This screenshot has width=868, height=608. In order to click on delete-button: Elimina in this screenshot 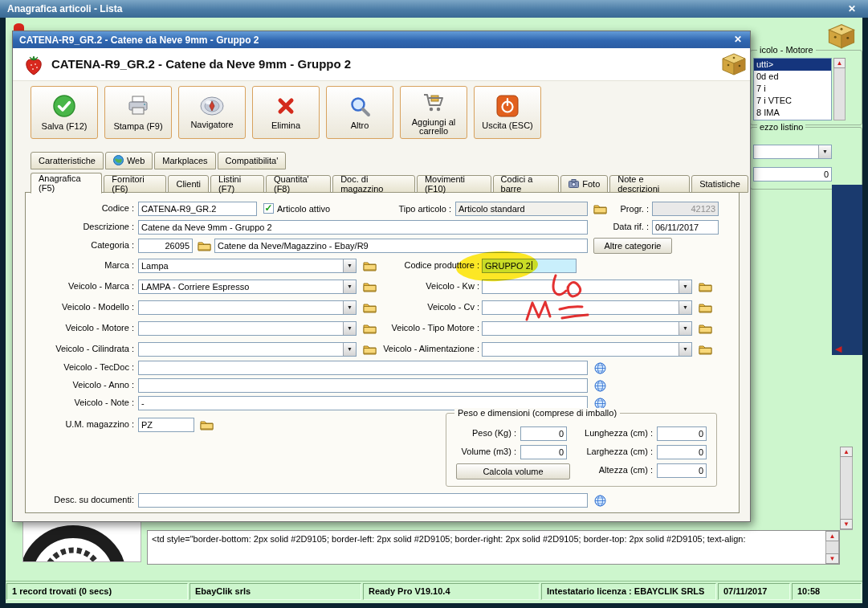, I will do `click(286, 112)`.